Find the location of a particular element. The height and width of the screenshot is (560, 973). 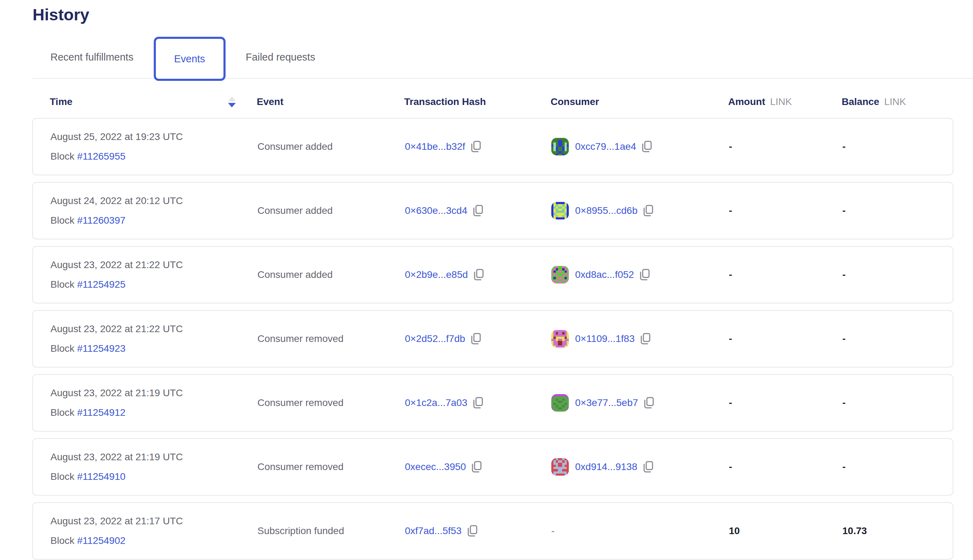

balance-cell: 10.73 is located at coordinates (898, 531).